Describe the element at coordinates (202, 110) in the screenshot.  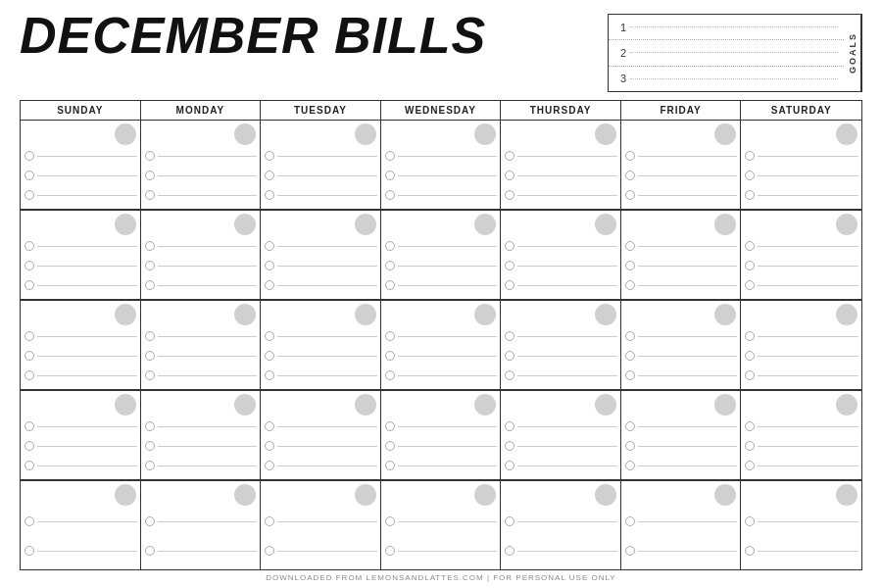
I see `header-monday: MONDAY` at that location.